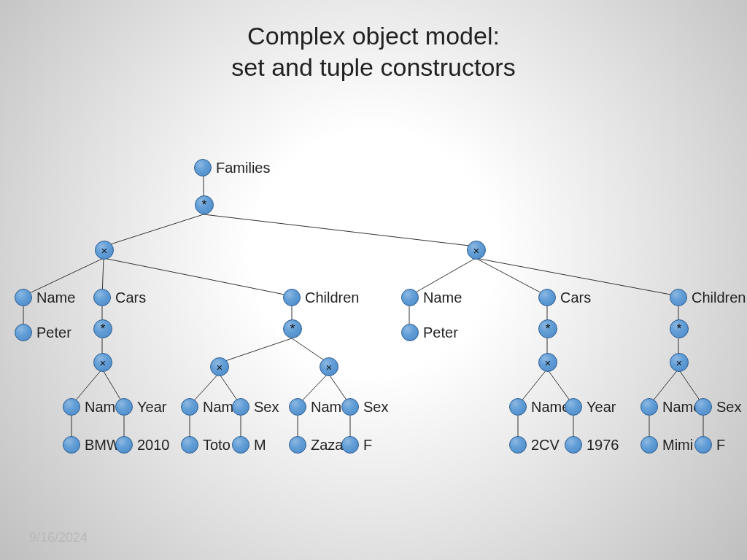  Describe the element at coordinates (232, 168) in the screenshot. I see `node-families: Families` at that location.